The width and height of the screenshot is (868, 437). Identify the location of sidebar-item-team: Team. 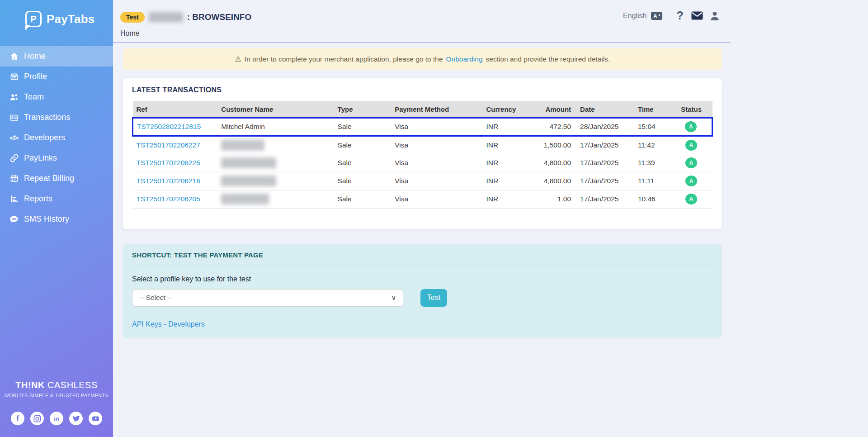
(57, 97).